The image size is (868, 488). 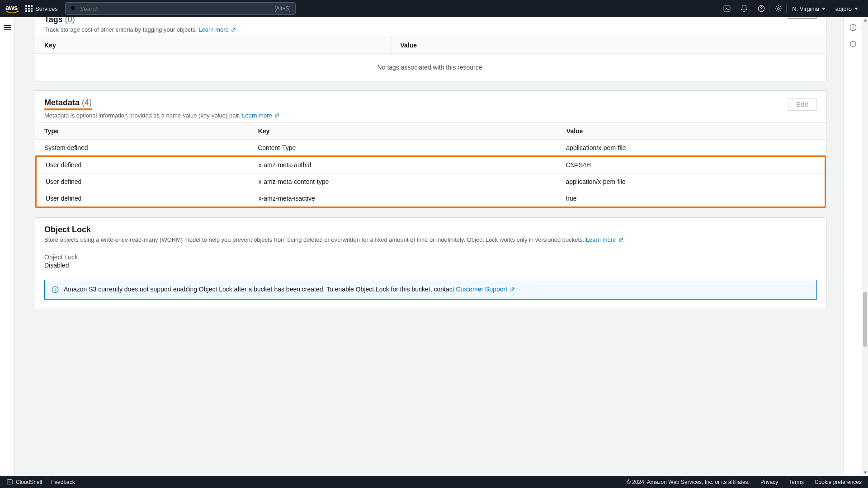 What do you see at coordinates (809, 9) in the screenshot?
I see `region-selector: N. Virginia` at bounding box center [809, 9].